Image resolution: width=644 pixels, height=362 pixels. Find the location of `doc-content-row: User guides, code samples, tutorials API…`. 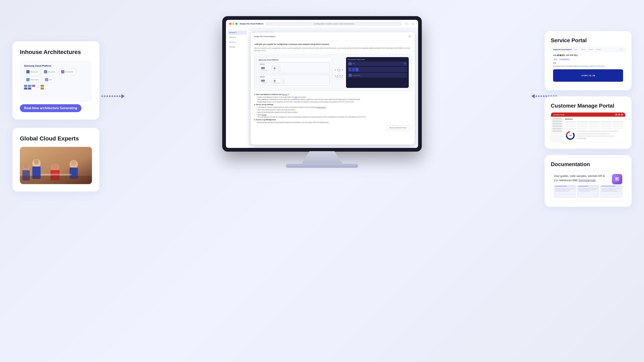

doc-content-row: User guides, code samples, tutorials API… is located at coordinates (588, 180).